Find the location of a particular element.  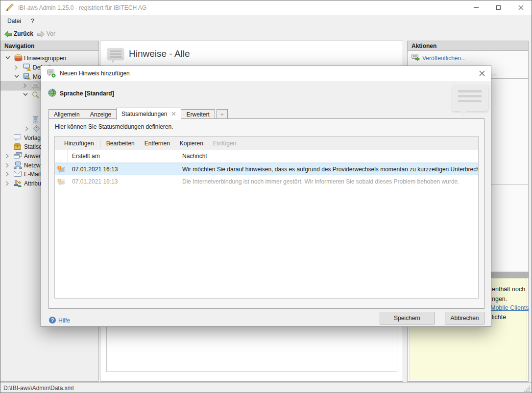

email-icon is located at coordinates (18, 174).